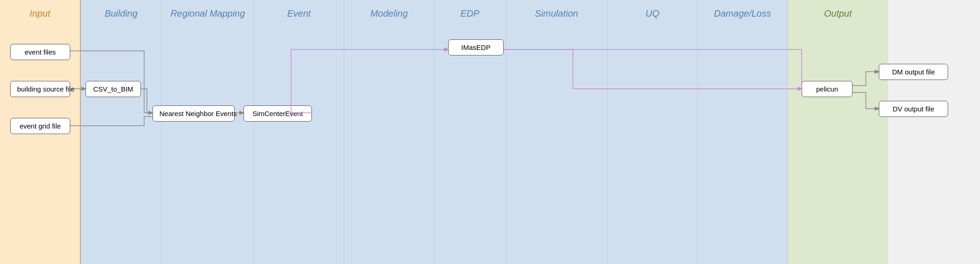 The image size is (980, 264). I want to click on column-simulation-header: Simulation, so click(556, 12).